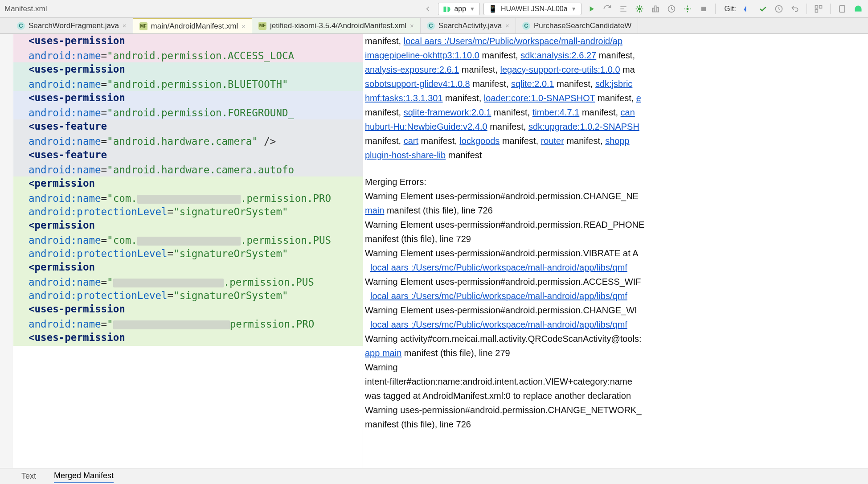 The height and width of the screenshot is (484, 868). I want to click on tab-label: PurchaseSearchCandidateW, so click(583, 26).